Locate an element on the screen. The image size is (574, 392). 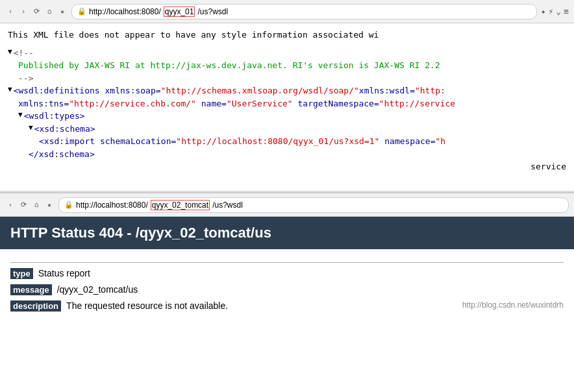
service-text: service is located at coordinates (548, 167).